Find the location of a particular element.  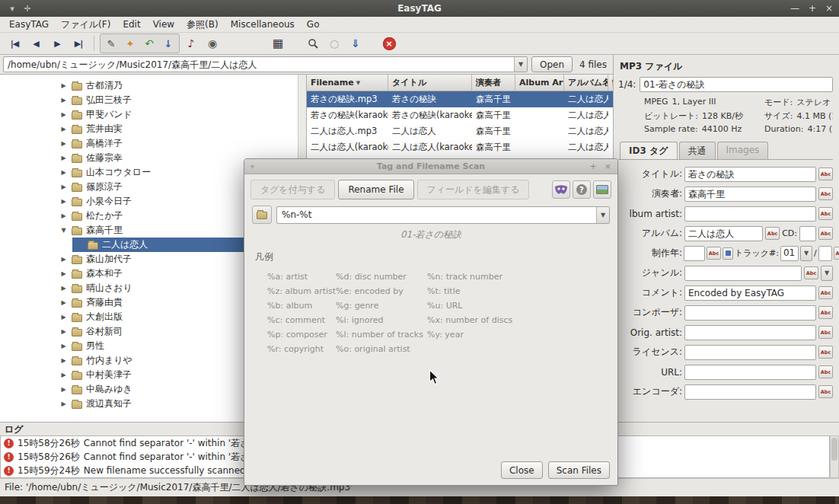

mask-dropdown-button: ▼ is located at coordinates (603, 215).